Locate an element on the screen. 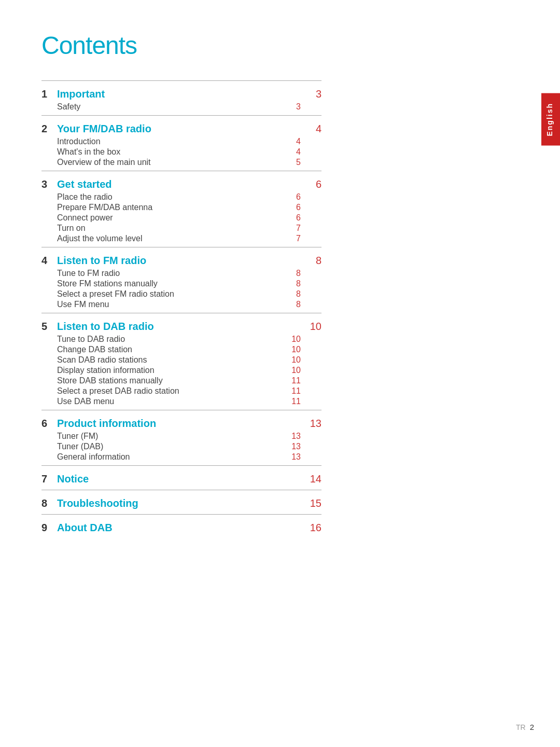  list-item: Use FM menu8 is located at coordinates (179, 305).